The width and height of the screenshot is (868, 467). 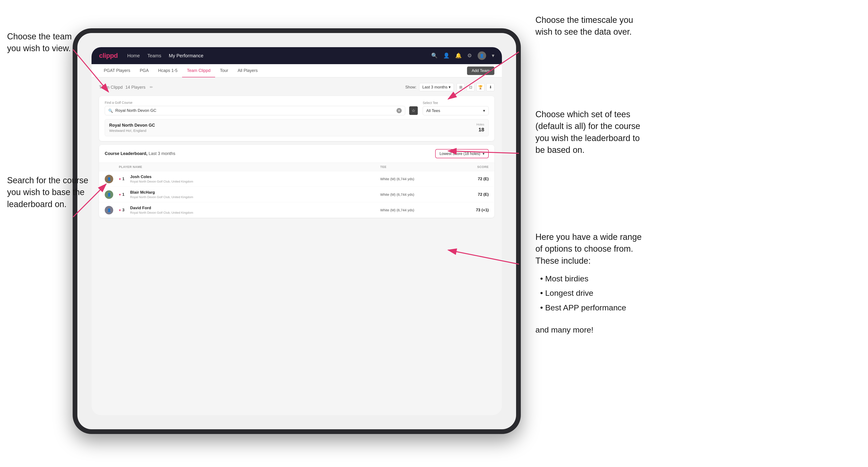 What do you see at coordinates (261, 102) in the screenshot?
I see `find-course-label: Find a Golf Course` at bounding box center [261, 102].